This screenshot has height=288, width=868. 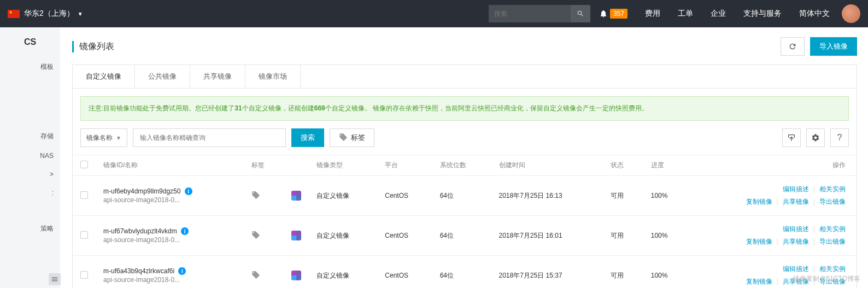 I want to click on col-tag: 标签, so click(x=264, y=166).